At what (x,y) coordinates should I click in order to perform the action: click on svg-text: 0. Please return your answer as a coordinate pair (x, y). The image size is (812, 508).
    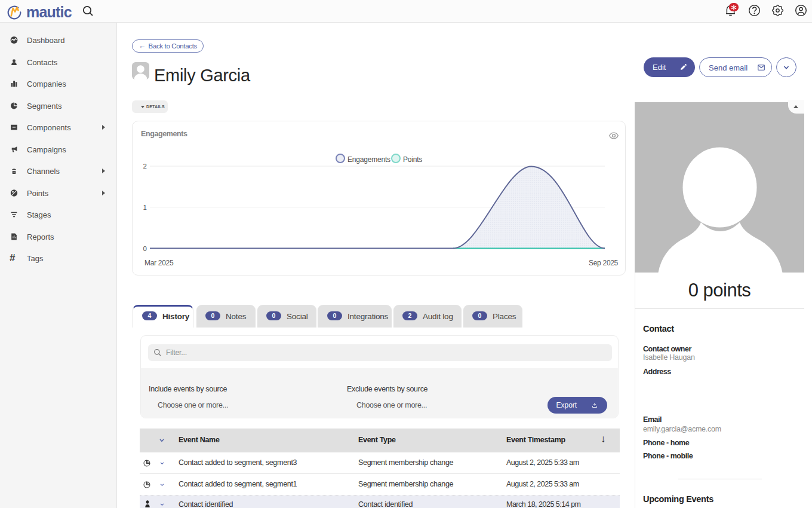
    Looking at the image, I should click on (145, 249).